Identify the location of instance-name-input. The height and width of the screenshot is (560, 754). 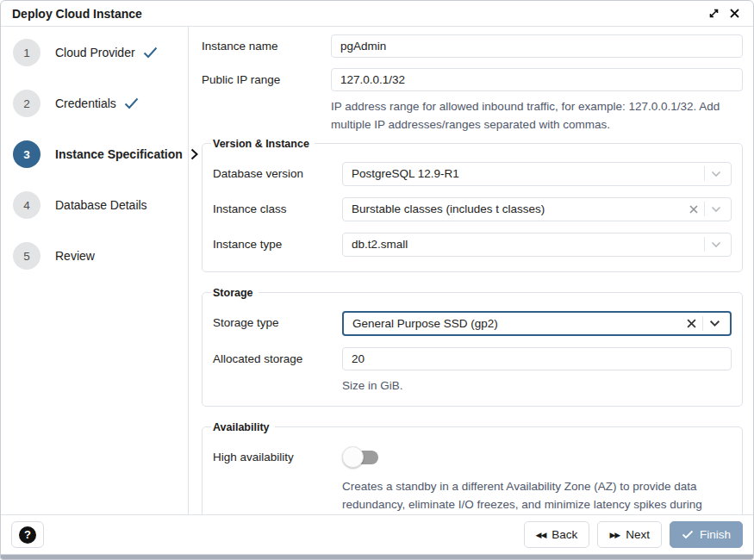
(537, 47).